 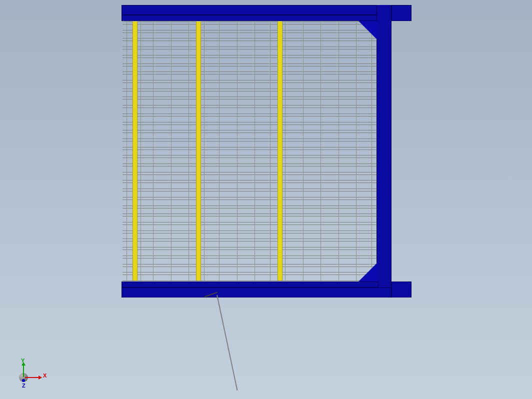 What do you see at coordinates (266, 13) in the screenshot?
I see `top-beam` at bounding box center [266, 13].